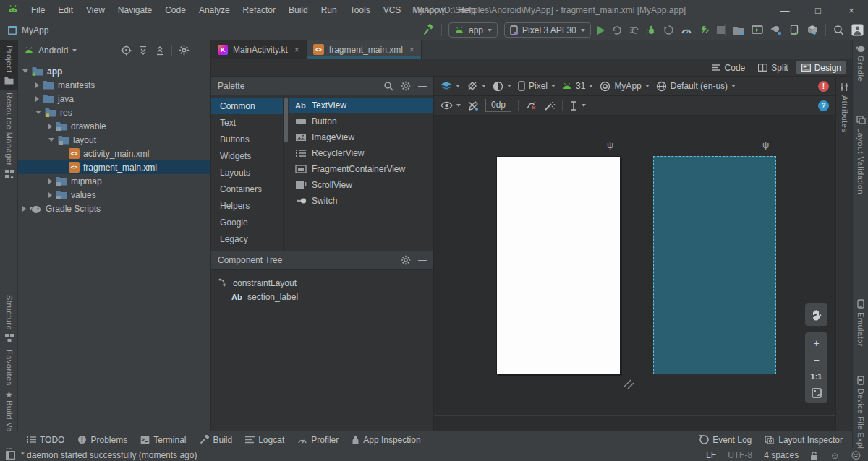 The image size is (868, 461). I want to click on zoom-to-fit-button, so click(816, 393).